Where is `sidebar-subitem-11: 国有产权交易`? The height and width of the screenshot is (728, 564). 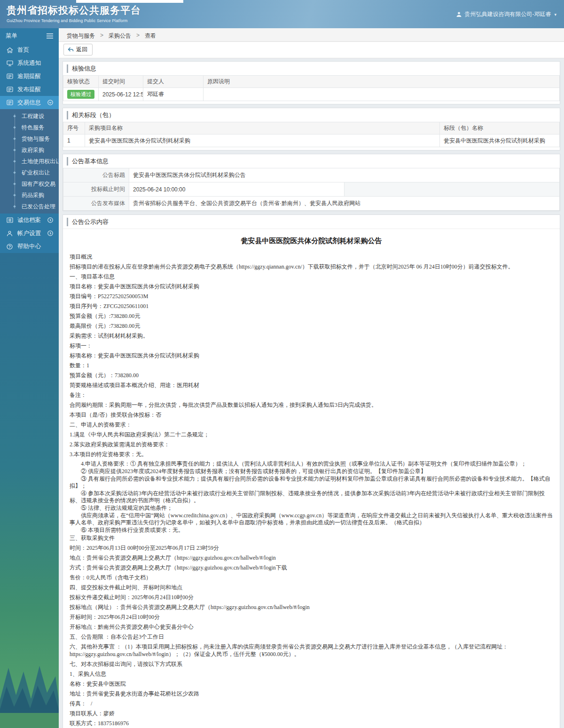 sidebar-subitem-11: 国有产权交易 is located at coordinates (29, 184).